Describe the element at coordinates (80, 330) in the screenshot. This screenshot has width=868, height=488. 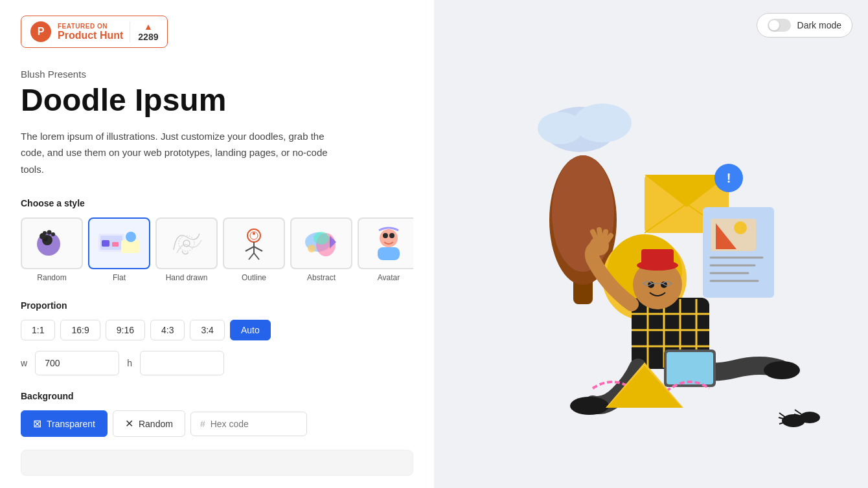
I see `prop-btn-16-9: 16:9` at that location.